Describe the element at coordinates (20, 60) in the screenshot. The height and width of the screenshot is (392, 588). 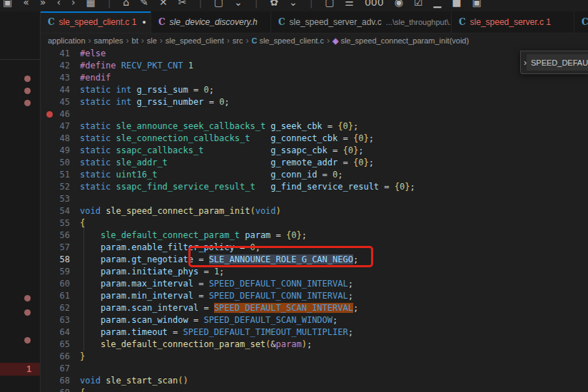
I see `strip-divider` at that location.